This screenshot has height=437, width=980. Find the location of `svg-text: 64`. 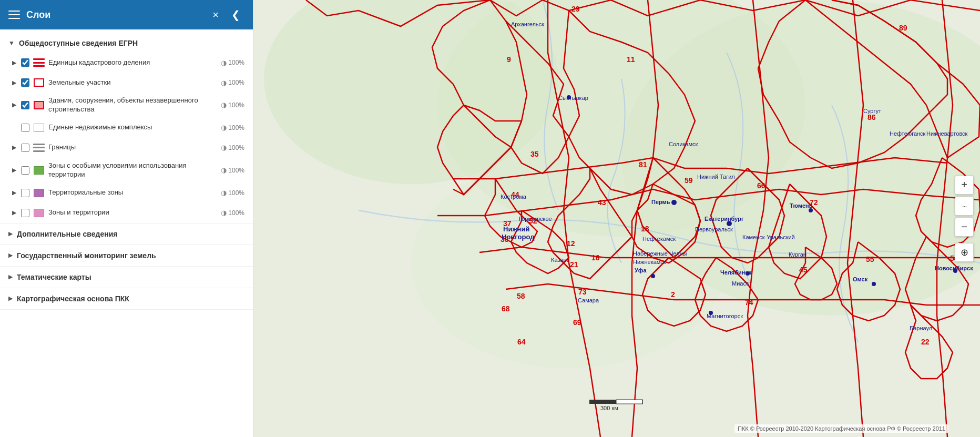

svg-text: 64 is located at coordinates (522, 342).